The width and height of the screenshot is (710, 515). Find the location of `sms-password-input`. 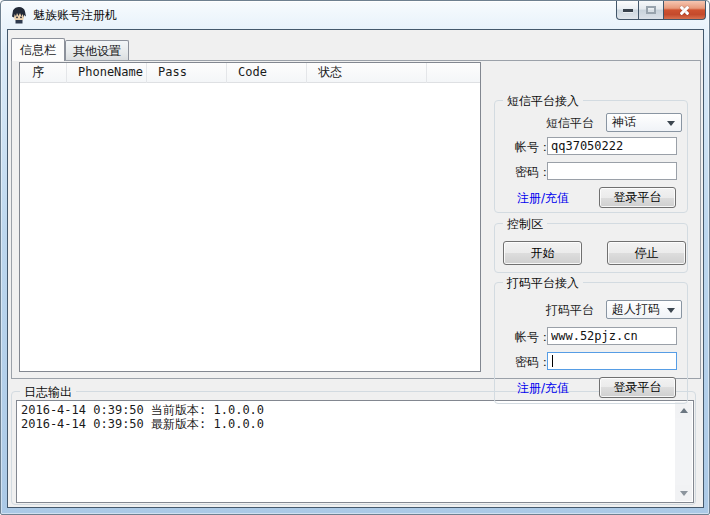

sms-password-input is located at coordinates (612, 171).